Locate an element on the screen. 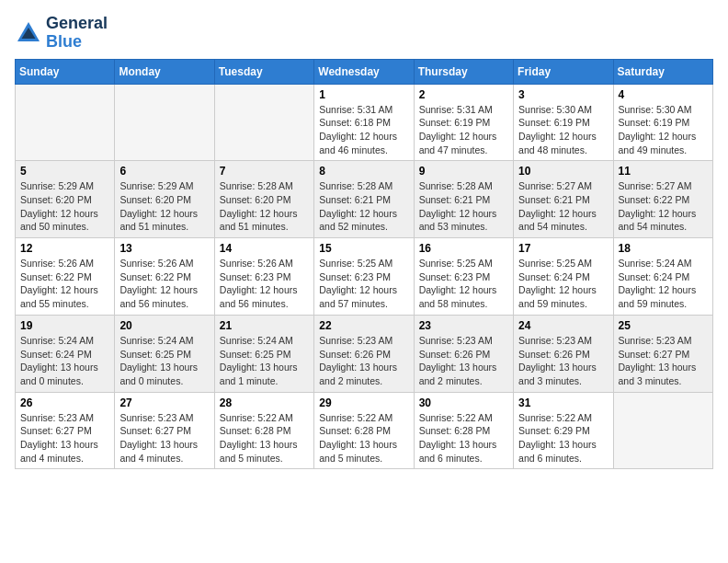 This screenshot has width=728, height=563. calendar-cell: 31Sunrise: 5:22 AM Sunset: 6:29 PM Dayli… is located at coordinates (563, 431).